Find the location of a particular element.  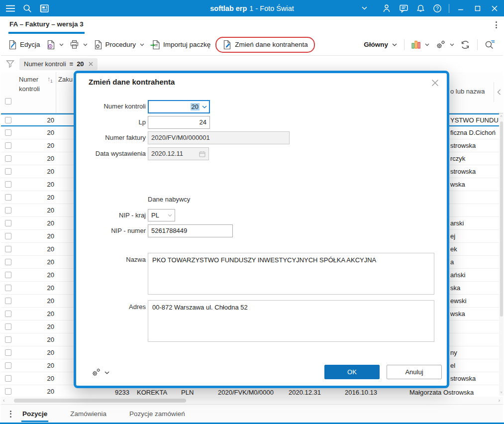

table-row-right: strowska is located at coordinates (474, 172).